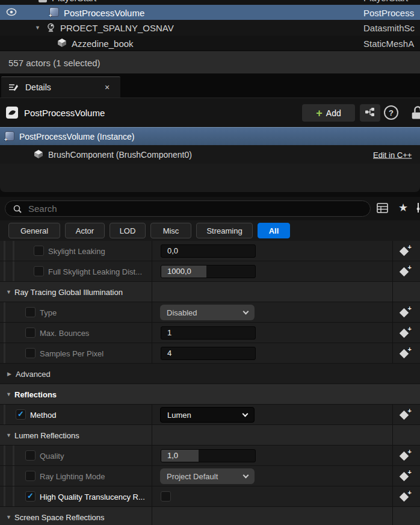  I want to click on outliner-row-proect-spalny: ▼ PROECT_SPALNY_OSNAV DatasmithSc, so click(210, 28).